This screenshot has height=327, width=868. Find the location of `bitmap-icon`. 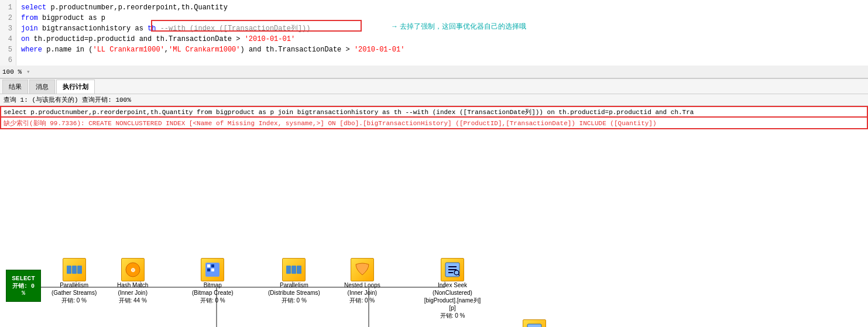

bitmap-icon is located at coordinates (212, 270).